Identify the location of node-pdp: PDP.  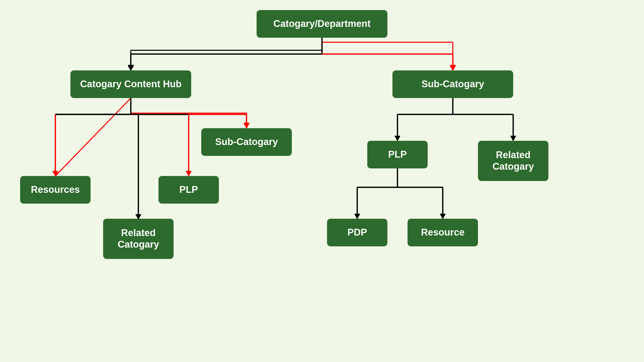
(357, 233).